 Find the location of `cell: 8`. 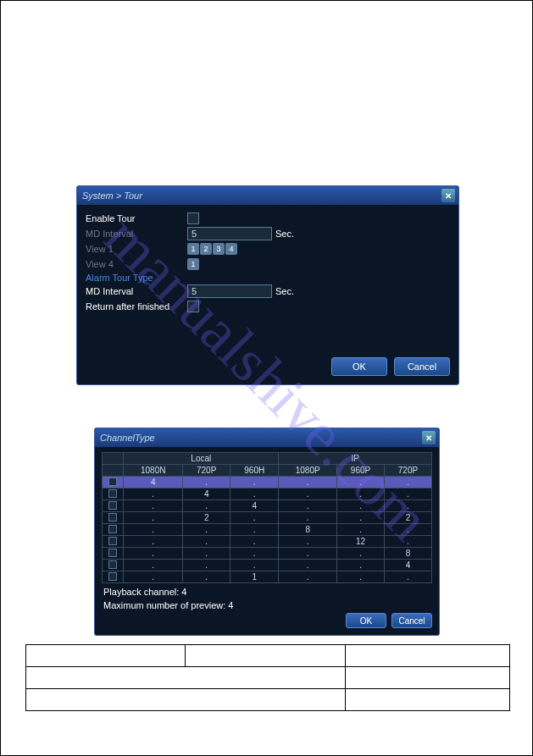

cell: 8 is located at coordinates (308, 530).